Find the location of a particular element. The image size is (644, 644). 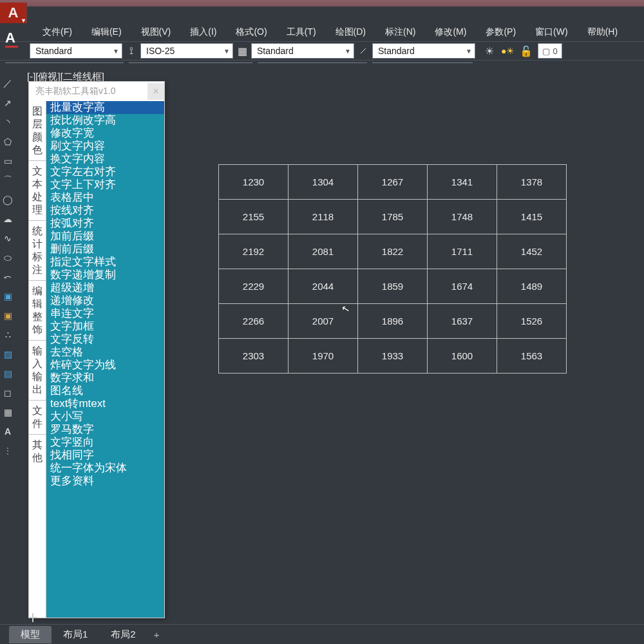

plugin-item-3: 刷文字内容 is located at coordinates (106, 146).